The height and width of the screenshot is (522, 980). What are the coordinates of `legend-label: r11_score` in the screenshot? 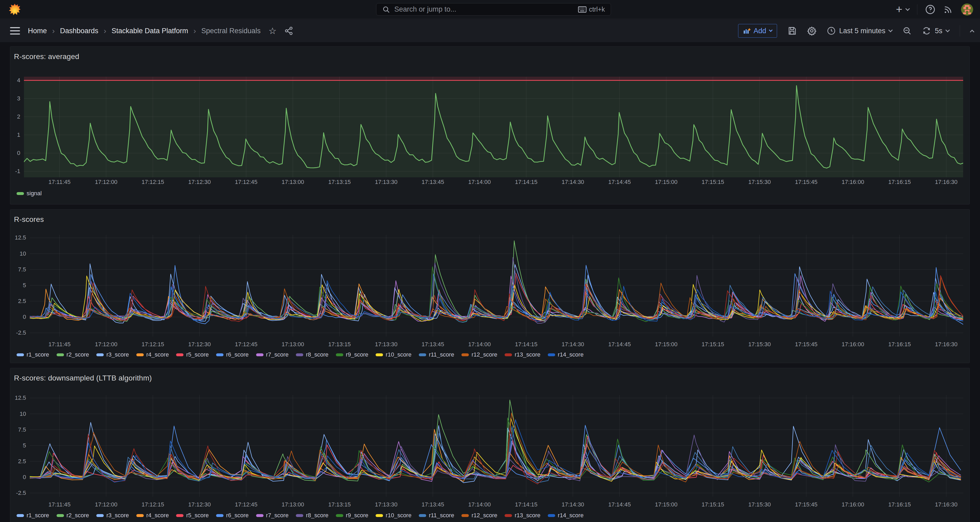 It's located at (441, 516).